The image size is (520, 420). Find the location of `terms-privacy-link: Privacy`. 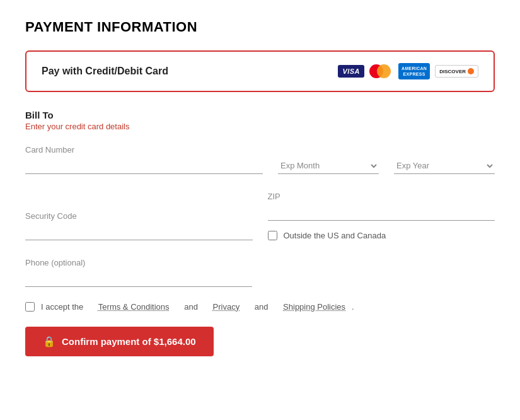

terms-privacy-link: Privacy is located at coordinates (227, 306).